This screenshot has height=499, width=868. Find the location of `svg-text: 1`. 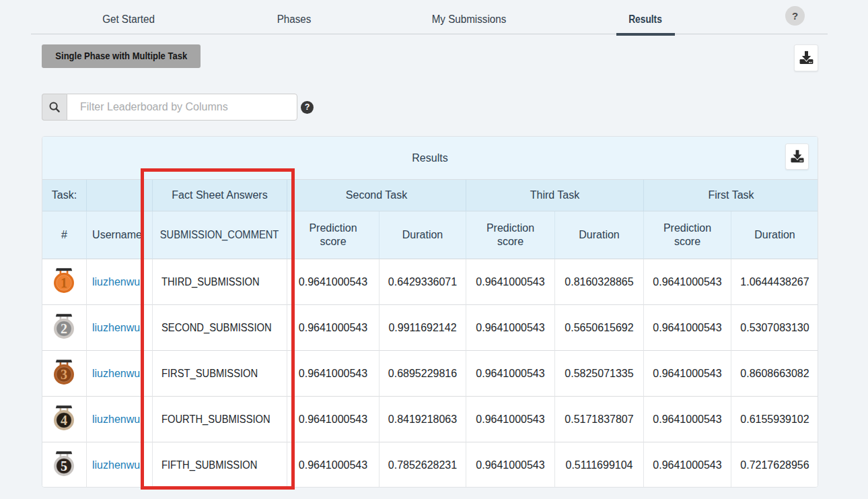

svg-text: 1 is located at coordinates (64, 283).